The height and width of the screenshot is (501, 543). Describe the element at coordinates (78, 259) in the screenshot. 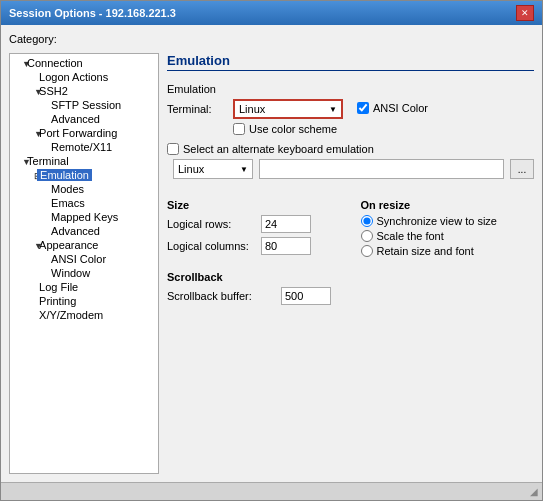

I see `tree-label-ansi: ANSI Color` at that location.